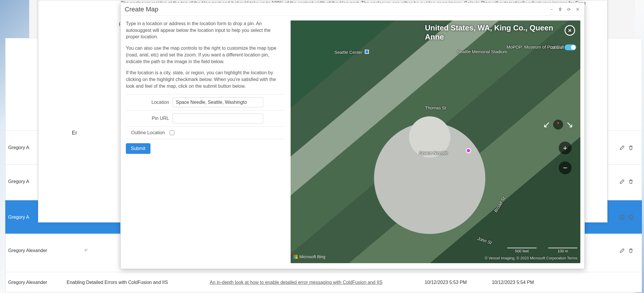 Image resolution: width=644 pixels, height=293 pixels. I want to click on editor-path-status: P, so click(86, 250).